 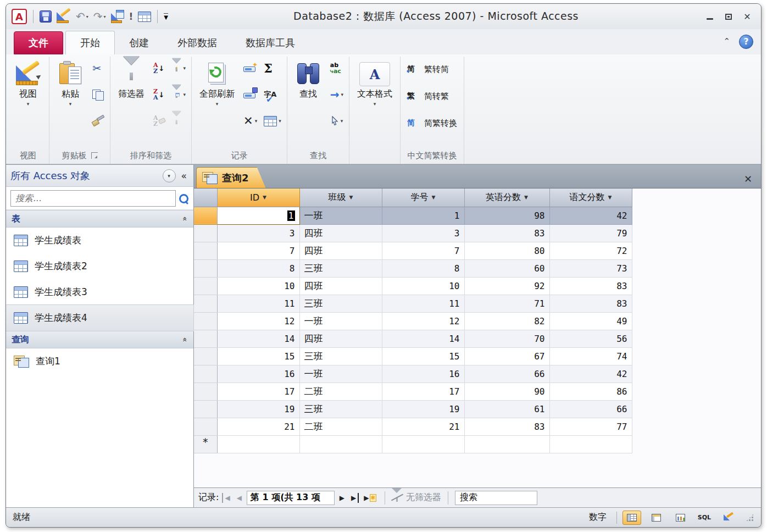 What do you see at coordinates (729, 518) in the screenshot?
I see `design-view-button` at bounding box center [729, 518].